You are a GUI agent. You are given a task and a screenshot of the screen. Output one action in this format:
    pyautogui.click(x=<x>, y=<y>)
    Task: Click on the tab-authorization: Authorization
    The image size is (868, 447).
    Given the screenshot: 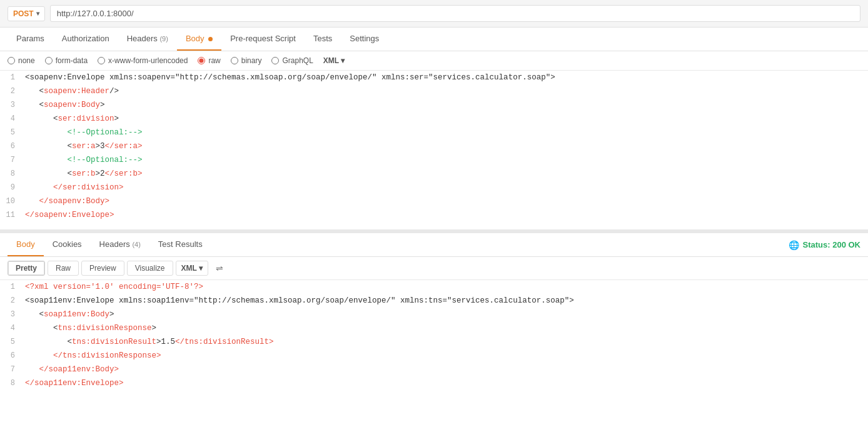 What is the action you would take?
    pyautogui.click(x=86, y=39)
    